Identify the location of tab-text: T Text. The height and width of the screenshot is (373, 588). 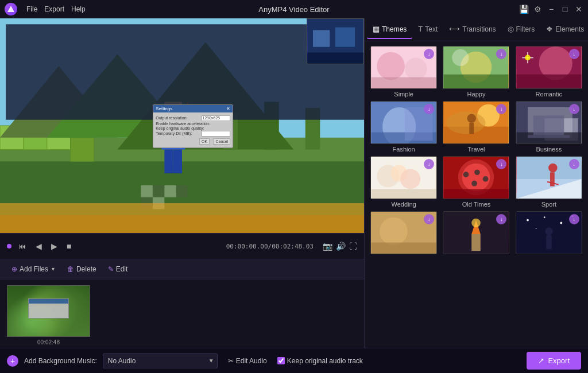
(428, 30).